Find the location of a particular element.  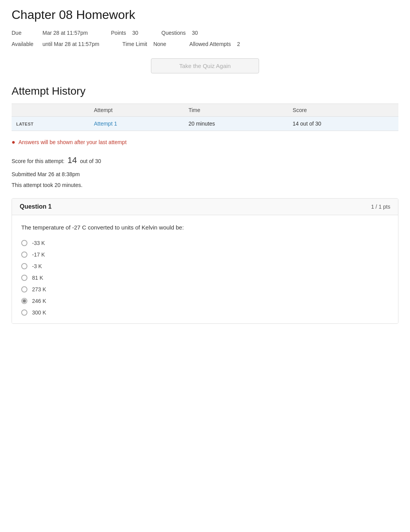

attempt-time: 20 minutes is located at coordinates (236, 124).